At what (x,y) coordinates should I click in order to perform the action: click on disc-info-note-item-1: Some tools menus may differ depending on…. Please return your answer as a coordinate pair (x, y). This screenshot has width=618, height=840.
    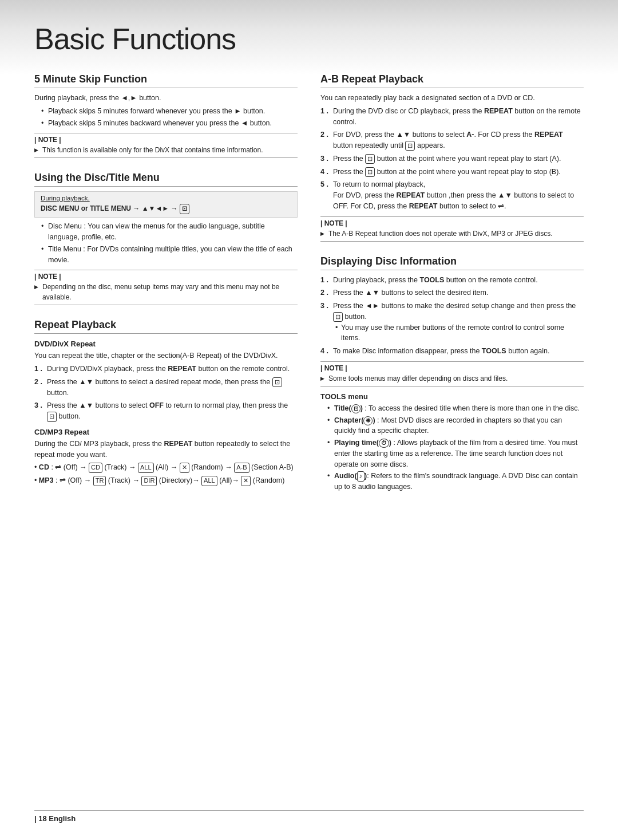
    Looking at the image, I should click on (452, 378).